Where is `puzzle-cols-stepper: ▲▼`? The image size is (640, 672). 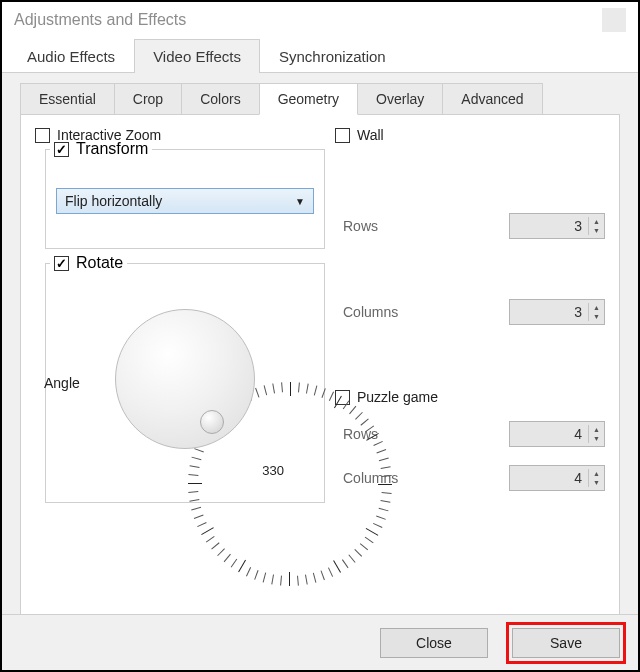 puzzle-cols-stepper: ▲▼ is located at coordinates (557, 478).